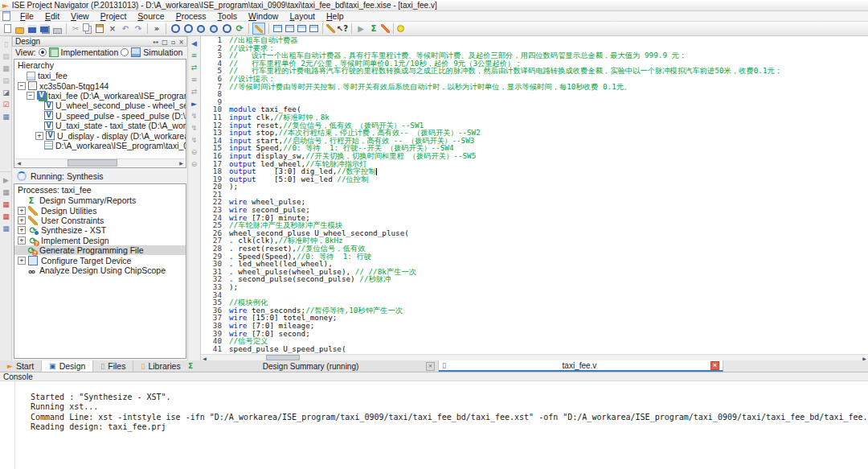  What do you see at coordinates (6, 45) in the screenshot?
I see `new-source-icon: ▯` at bounding box center [6, 45].